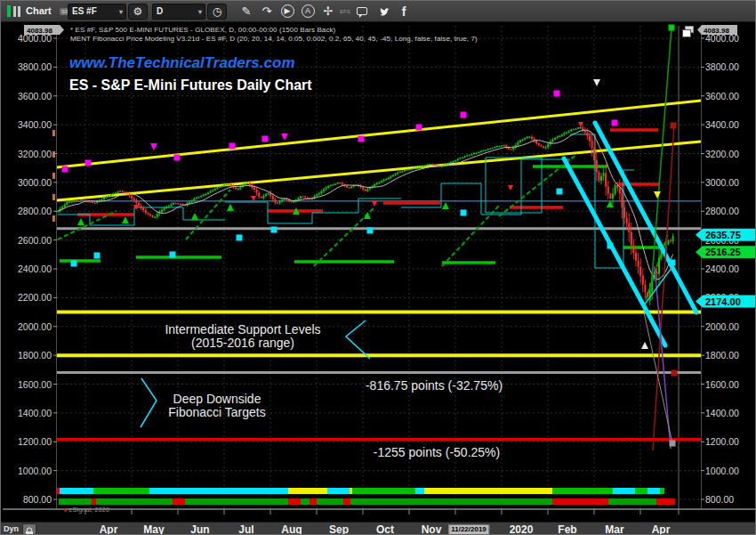 This screenshot has width=756, height=535. Describe the element at coordinates (267, 12) in the screenshot. I see `redo-tool-button: ↷` at that location.